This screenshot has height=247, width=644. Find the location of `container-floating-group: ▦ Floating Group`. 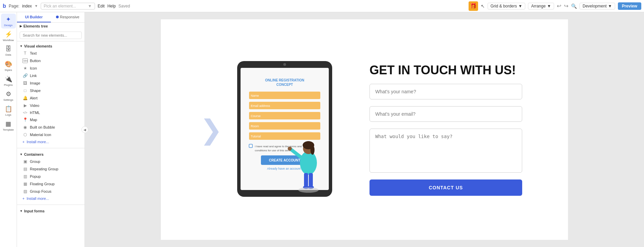

container-floating-group: ▦ Floating Group is located at coordinates (51, 184).